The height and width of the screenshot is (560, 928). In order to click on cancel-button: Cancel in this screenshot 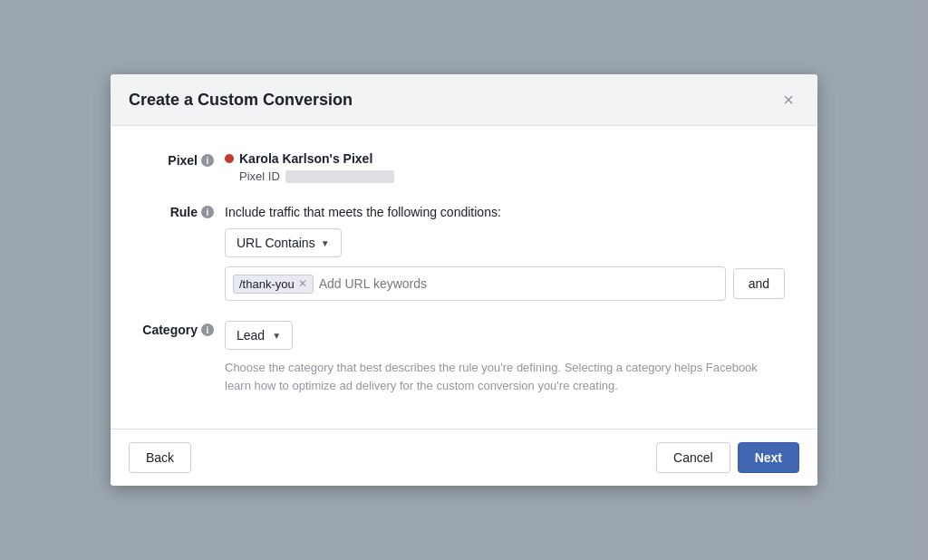, I will do `click(693, 458)`.